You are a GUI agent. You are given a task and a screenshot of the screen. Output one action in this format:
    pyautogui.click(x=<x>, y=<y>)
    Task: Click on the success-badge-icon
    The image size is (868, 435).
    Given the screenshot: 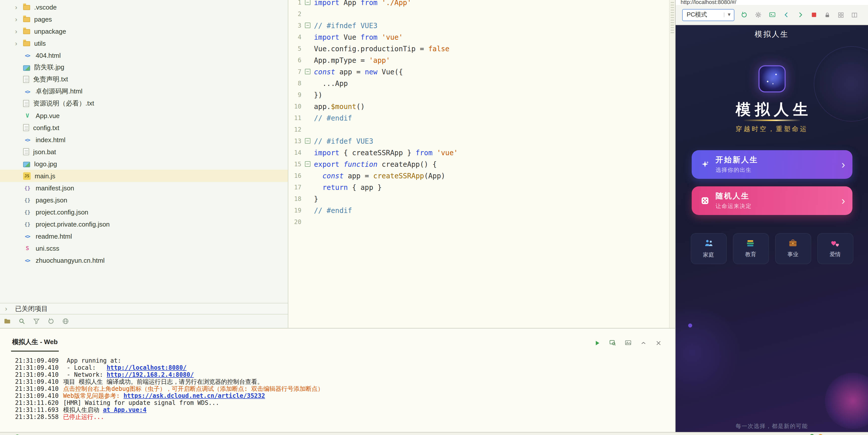 What is the action you would take?
    pyautogui.click(x=812, y=434)
    